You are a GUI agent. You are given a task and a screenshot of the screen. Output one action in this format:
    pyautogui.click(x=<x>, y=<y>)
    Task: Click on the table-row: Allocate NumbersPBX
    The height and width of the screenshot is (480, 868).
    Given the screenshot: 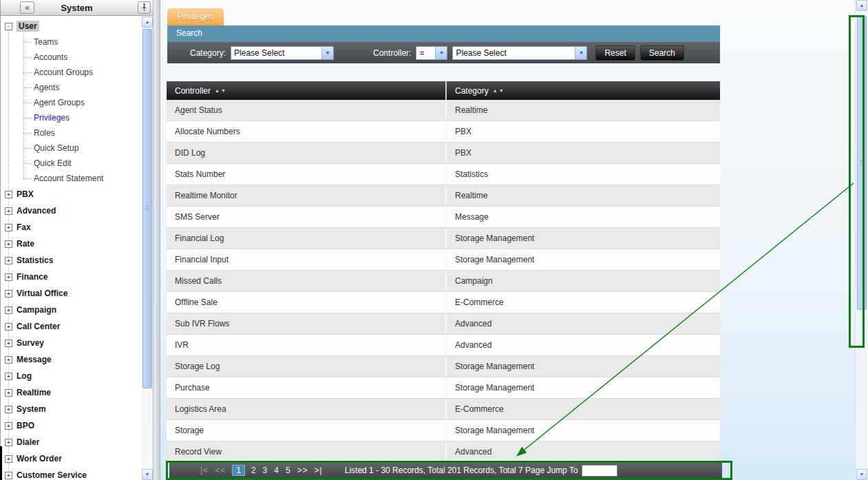 What is the action you would take?
    pyautogui.click(x=443, y=132)
    